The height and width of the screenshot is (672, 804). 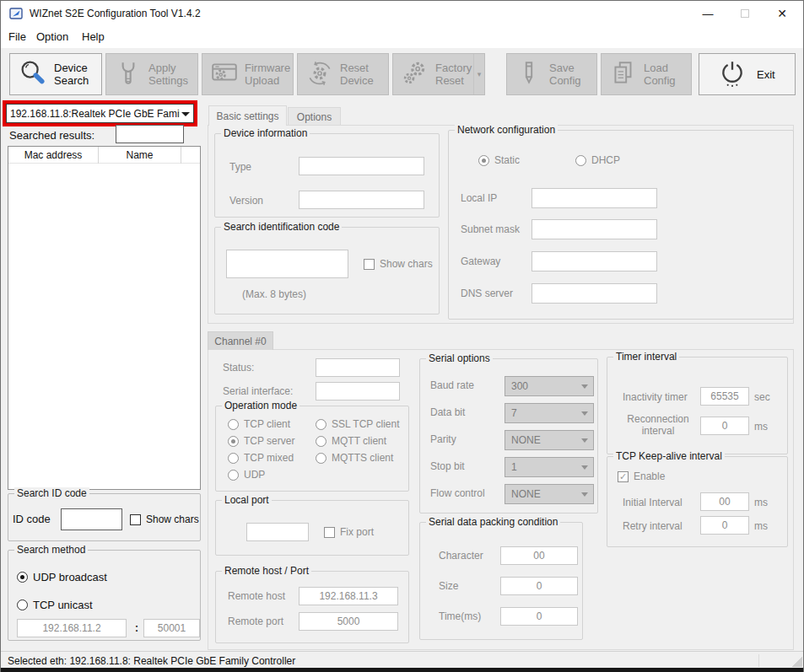 What do you see at coordinates (761, 427) in the screenshot?
I see `reconnection-interval-unit: ms` at bounding box center [761, 427].